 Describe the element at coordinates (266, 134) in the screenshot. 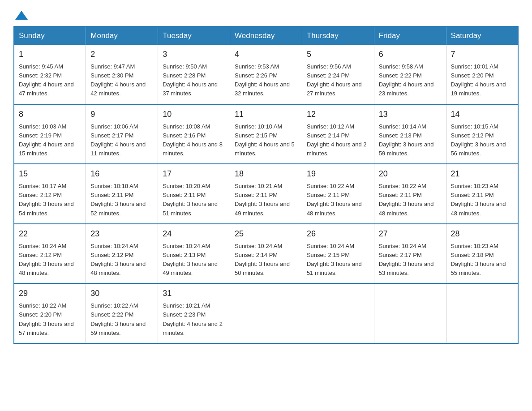

I see `calendar-week-row: 8 Sunrise: 10:03 AMSunset: 2:19 PMDaylig…` at that location.